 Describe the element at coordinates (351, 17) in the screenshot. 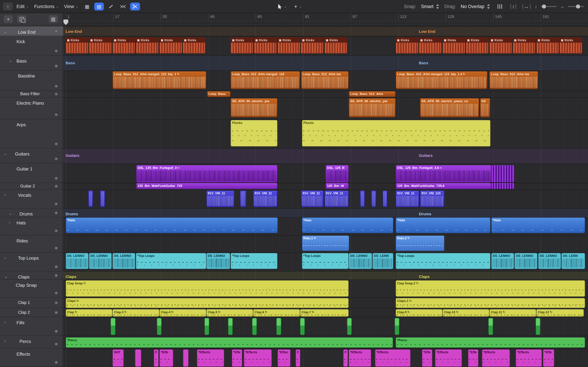

I see `ruler-tick: 97` at that location.